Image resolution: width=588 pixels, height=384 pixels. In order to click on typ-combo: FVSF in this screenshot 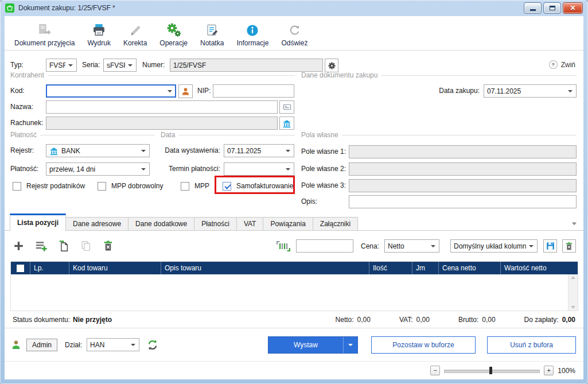, I will do `click(61, 65)`.